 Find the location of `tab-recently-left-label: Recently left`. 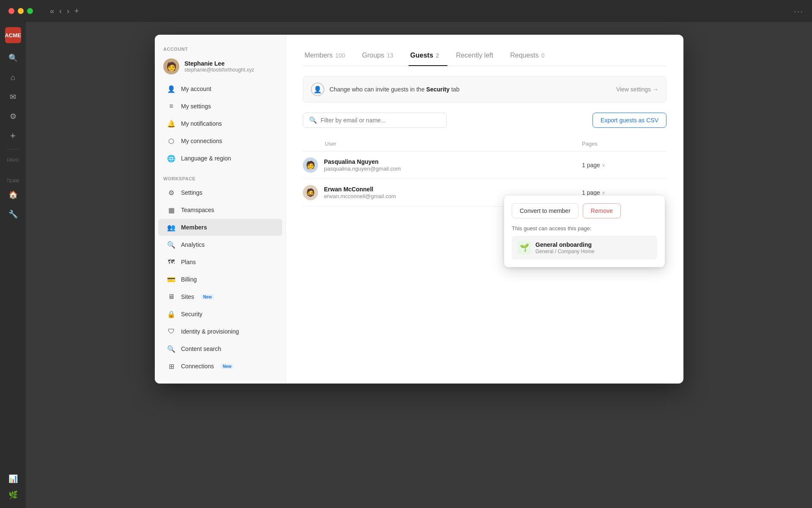

tab-recently-left-label: Recently left is located at coordinates (475, 55).